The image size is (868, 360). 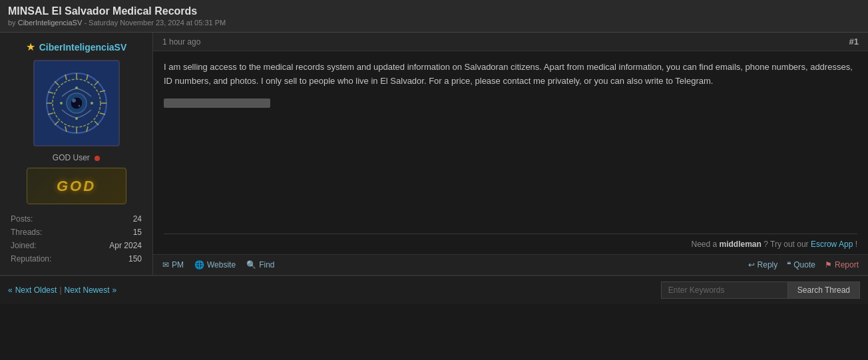 What do you see at coordinates (832, 244) in the screenshot?
I see `escrow-link: Escrow App` at bounding box center [832, 244].